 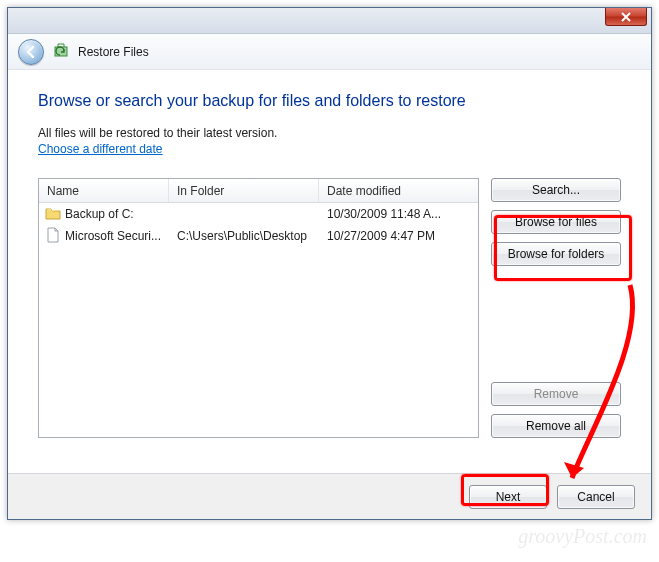 What do you see at coordinates (53, 236) in the screenshot?
I see `file-icon` at bounding box center [53, 236].